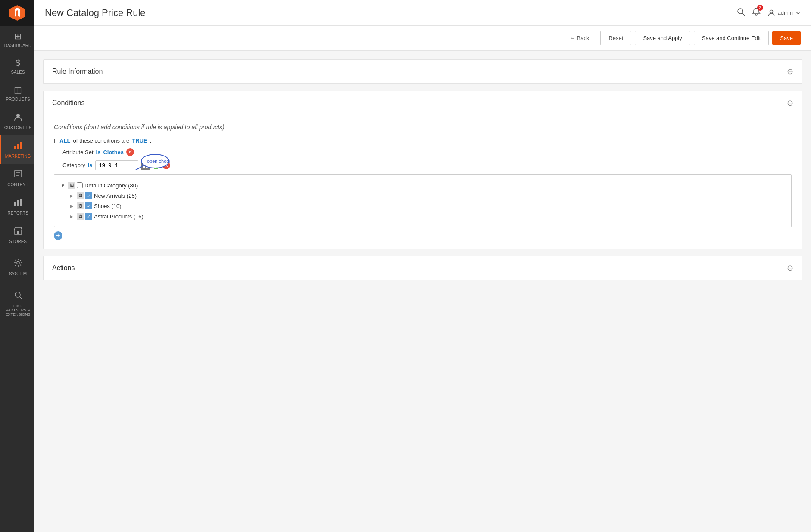 This screenshot has width=811, height=532. I want to click on attribute-value-link: Clothes, so click(113, 152).